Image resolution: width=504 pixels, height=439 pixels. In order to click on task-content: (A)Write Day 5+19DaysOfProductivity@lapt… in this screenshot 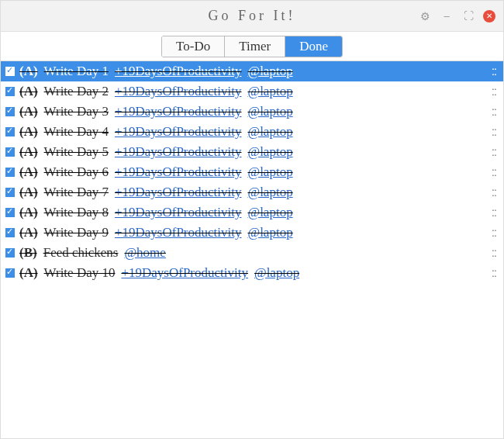, I will do `click(253, 152)`.